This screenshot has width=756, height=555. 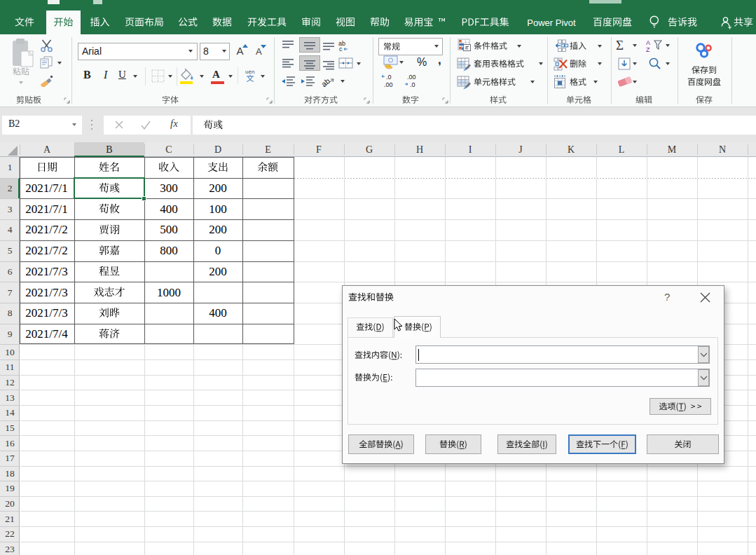 I want to click on svg-text: ab, so click(x=327, y=83).